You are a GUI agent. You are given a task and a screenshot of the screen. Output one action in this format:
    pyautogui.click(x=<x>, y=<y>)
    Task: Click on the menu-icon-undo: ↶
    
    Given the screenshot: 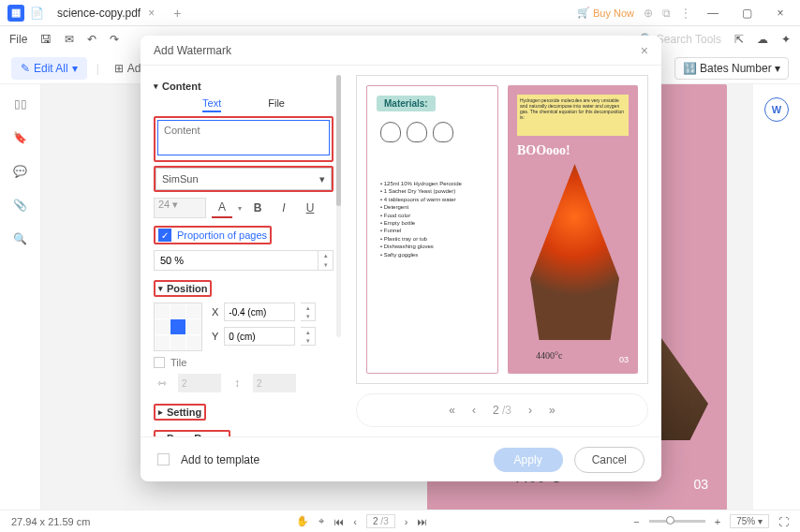 What is the action you would take?
    pyautogui.click(x=92, y=39)
    